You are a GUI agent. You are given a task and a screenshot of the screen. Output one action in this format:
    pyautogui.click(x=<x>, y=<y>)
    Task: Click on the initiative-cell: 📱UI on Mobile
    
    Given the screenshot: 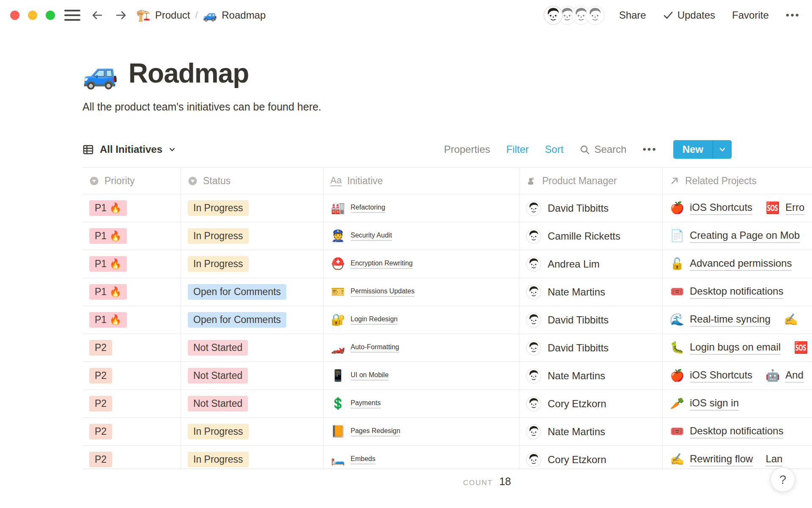 What is the action you would take?
    pyautogui.click(x=421, y=376)
    